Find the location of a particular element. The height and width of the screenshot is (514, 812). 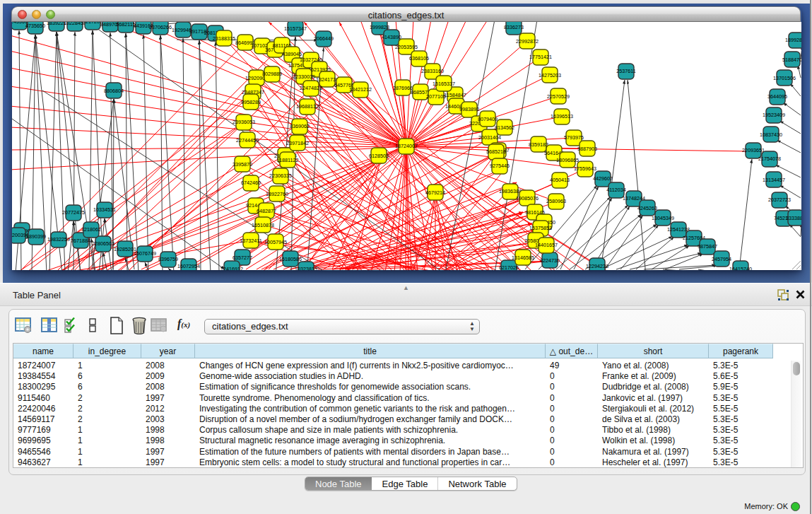

svg-text: 4735650 is located at coordinates (35, 25).